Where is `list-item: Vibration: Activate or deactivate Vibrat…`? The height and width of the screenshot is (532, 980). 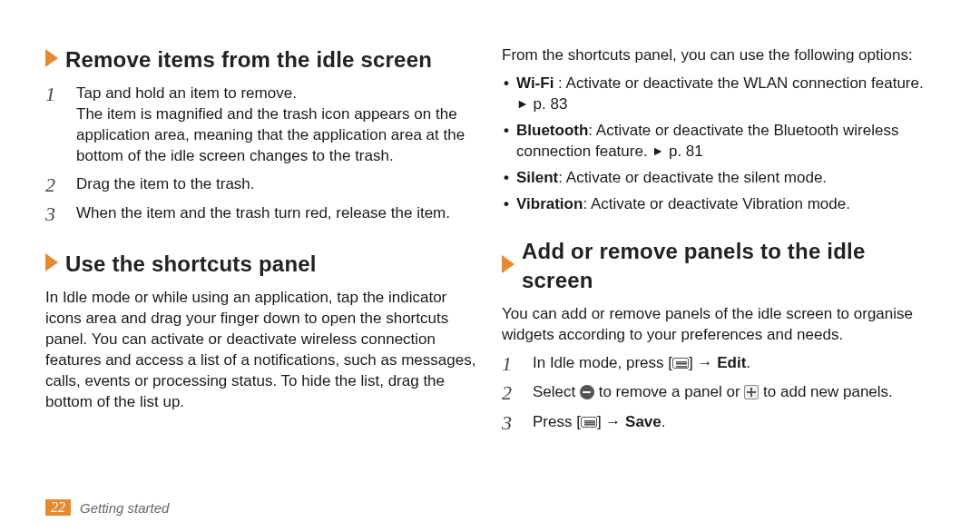 list-item: Vibration: Activate or deactivate Vibrat… is located at coordinates (719, 205).